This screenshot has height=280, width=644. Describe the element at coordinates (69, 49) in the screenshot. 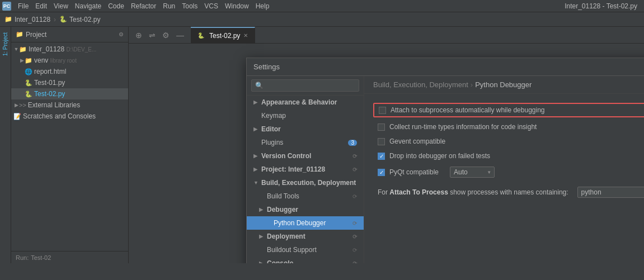

I see `tree-item-inter01128: ▼ 📁 Inter_01128 D:\DEV_E...` at that location.